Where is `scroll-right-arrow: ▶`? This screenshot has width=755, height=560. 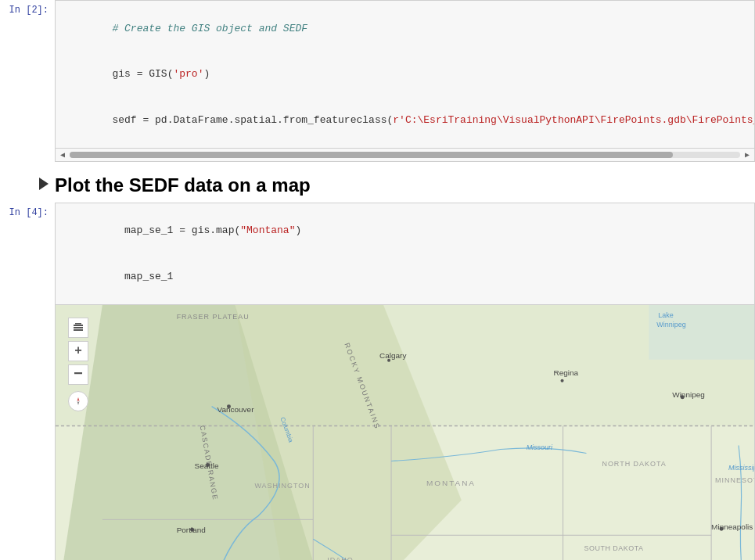 scroll-right-arrow: ▶ is located at coordinates (747, 155).